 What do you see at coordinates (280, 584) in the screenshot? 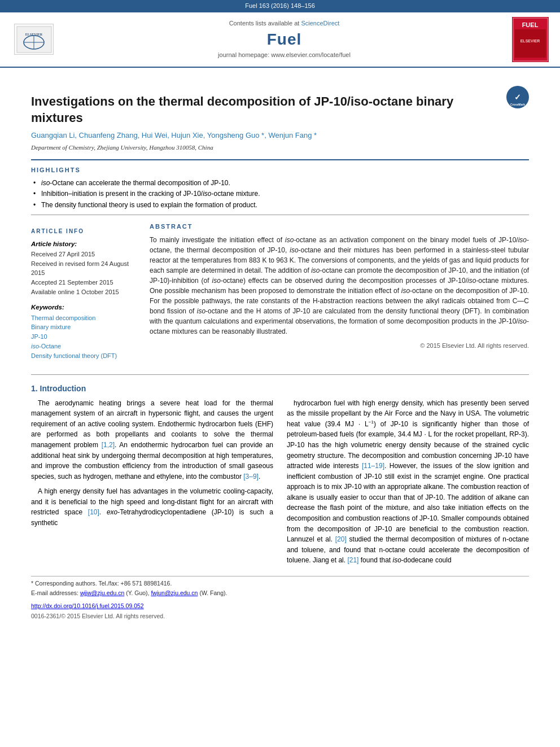
I see `footnote-star: * Corresponding authors. Tel./fax: +86 5…` at bounding box center [280, 584].